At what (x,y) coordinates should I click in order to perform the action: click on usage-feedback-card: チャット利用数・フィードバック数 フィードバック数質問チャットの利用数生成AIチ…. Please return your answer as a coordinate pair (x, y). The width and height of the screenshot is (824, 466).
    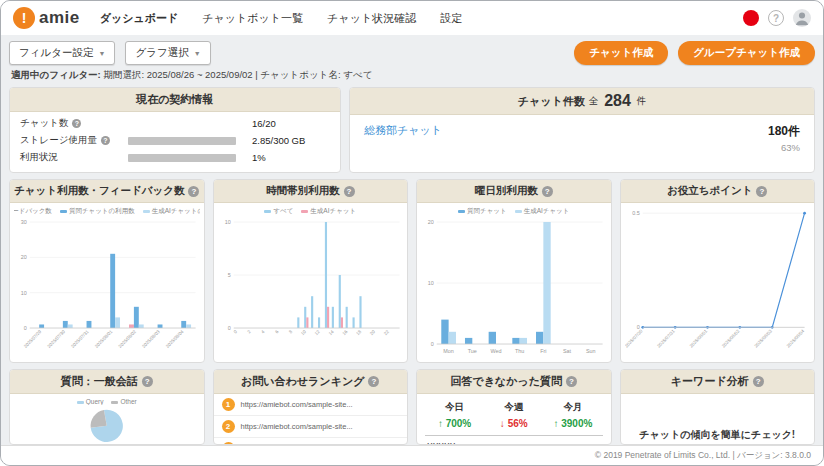
    Looking at the image, I should click on (107, 271).